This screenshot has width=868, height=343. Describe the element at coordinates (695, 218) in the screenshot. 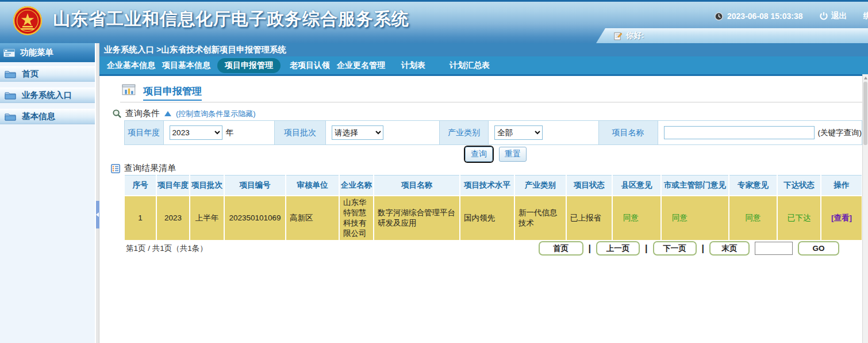

I see `cell-city-opinion: 同意` at that location.